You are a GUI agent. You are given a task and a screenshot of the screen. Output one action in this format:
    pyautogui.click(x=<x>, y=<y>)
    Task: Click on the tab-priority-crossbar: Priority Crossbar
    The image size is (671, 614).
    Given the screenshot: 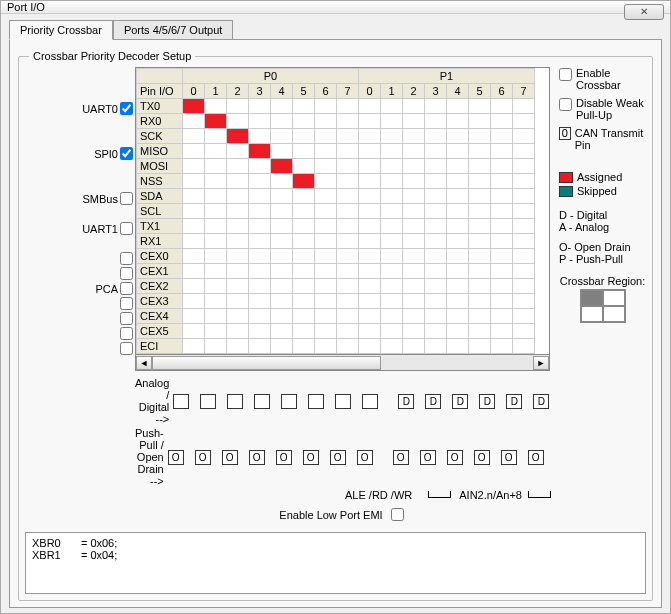 What is the action you would take?
    pyautogui.click(x=61, y=30)
    